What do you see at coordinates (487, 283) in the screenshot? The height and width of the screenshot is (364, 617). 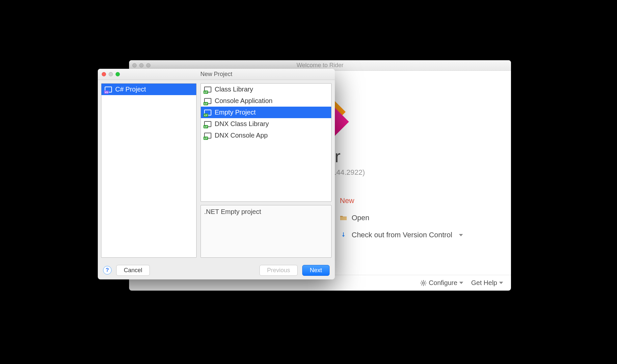 I see `get-help-menu: Get Help` at bounding box center [487, 283].